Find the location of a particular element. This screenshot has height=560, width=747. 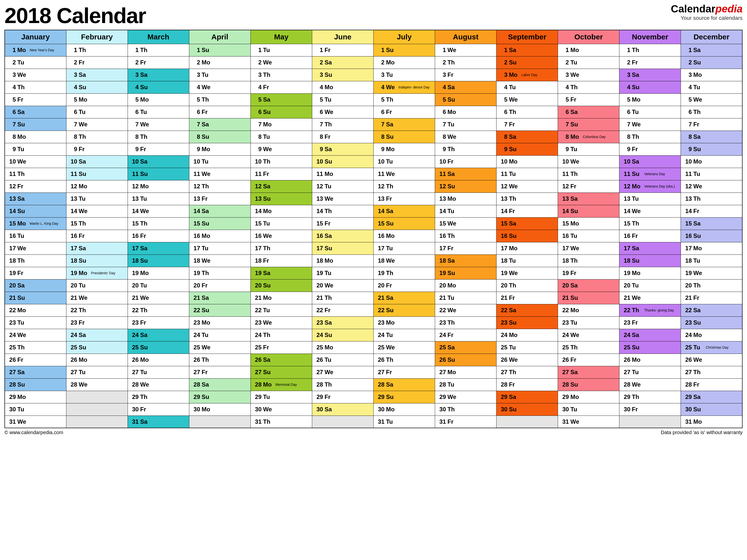

day-cell: 23Mo is located at coordinates (220, 323).